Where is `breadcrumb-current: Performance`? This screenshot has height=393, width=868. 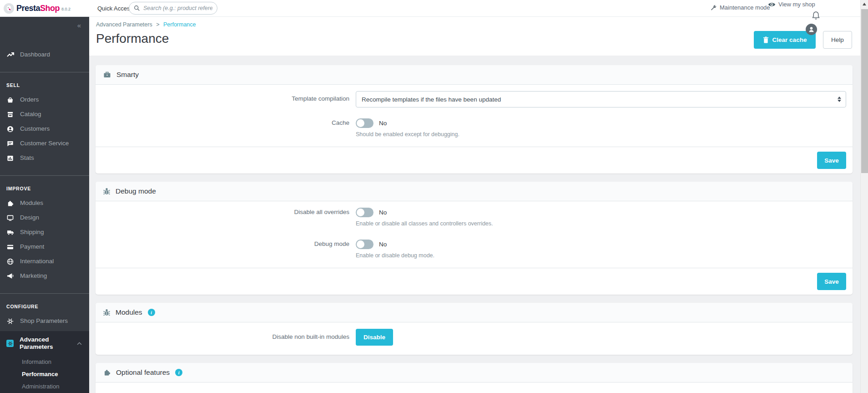 breadcrumb-current: Performance is located at coordinates (180, 25).